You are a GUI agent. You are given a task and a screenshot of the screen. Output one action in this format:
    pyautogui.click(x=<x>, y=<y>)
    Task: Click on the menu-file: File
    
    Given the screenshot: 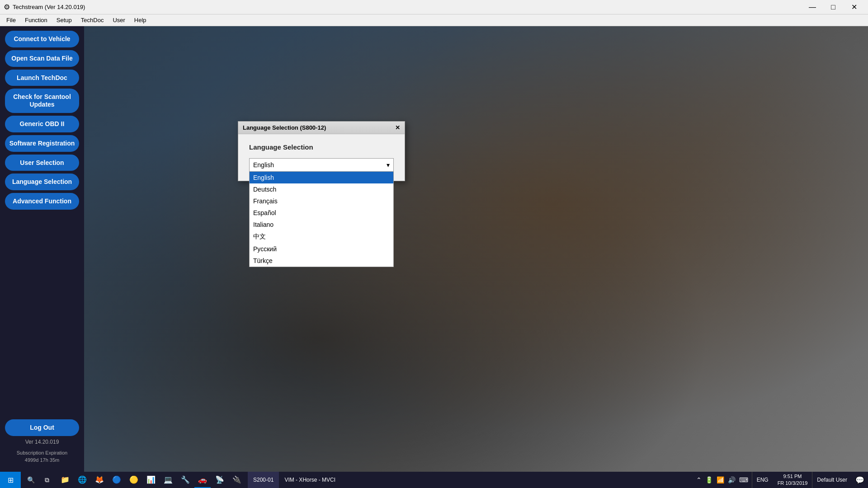 What is the action you would take?
    pyautogui.click(x=11, y=20)
    